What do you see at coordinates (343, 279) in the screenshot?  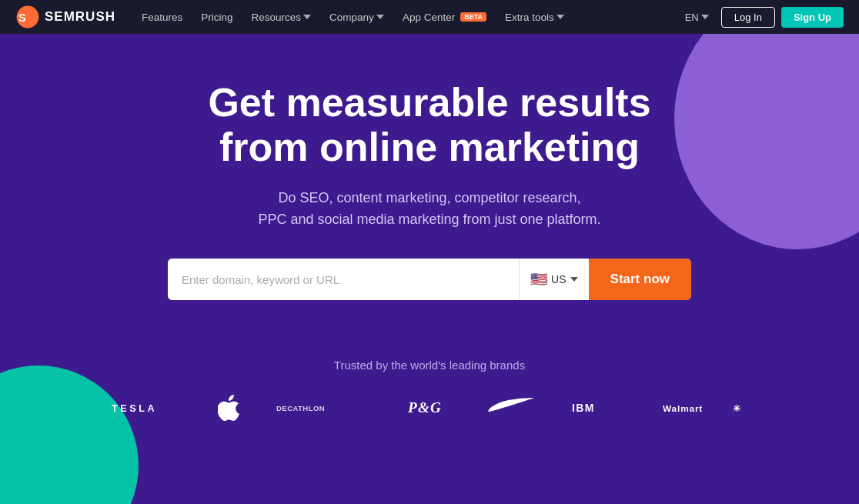 I see `search-input` at bounding box center [343, 279].